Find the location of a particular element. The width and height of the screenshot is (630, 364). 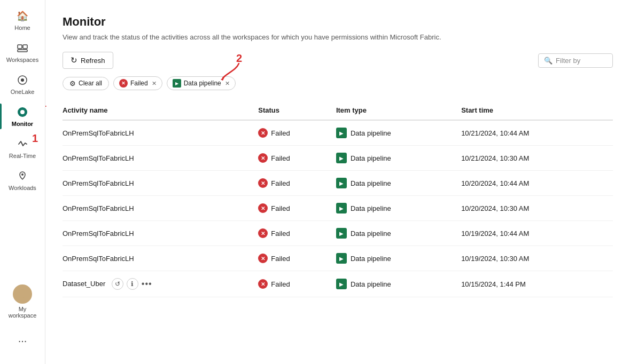

filter-icon: ⚙ is located at coordinates (73, 83).